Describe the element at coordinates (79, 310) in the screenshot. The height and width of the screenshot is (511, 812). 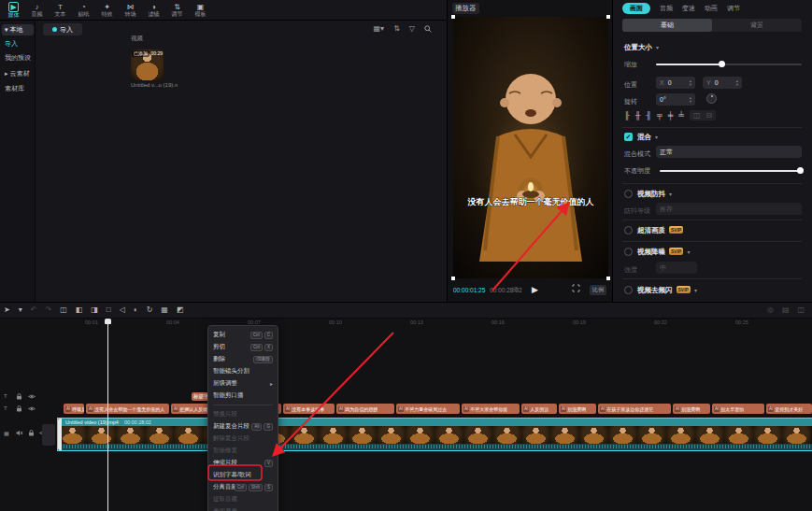
I see `delete-left-icon: ◧` at that location.